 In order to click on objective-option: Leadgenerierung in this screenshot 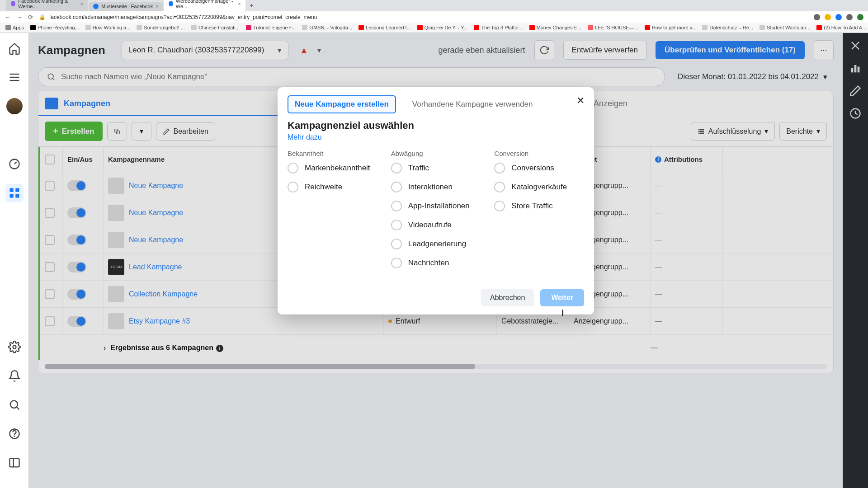, I will do `click(436, 244)`.